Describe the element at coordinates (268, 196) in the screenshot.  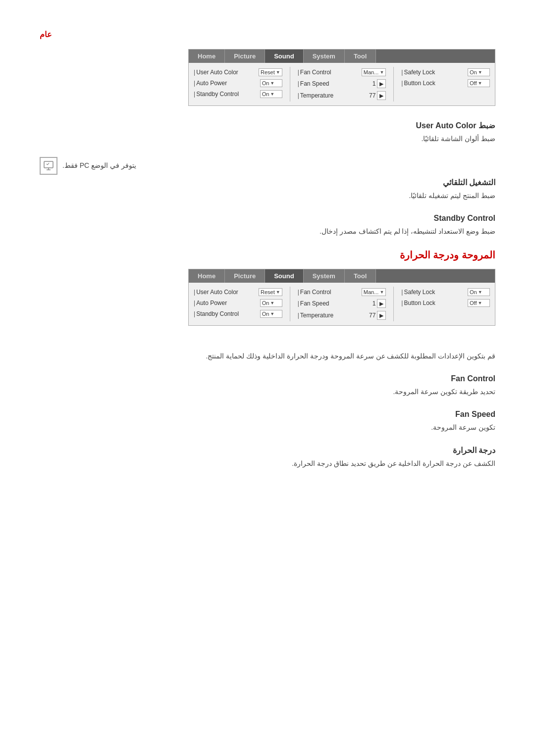
I see `auto-power-desc: ضبط المنتج ليتم تشغيله تلقائيًا.` at that location.